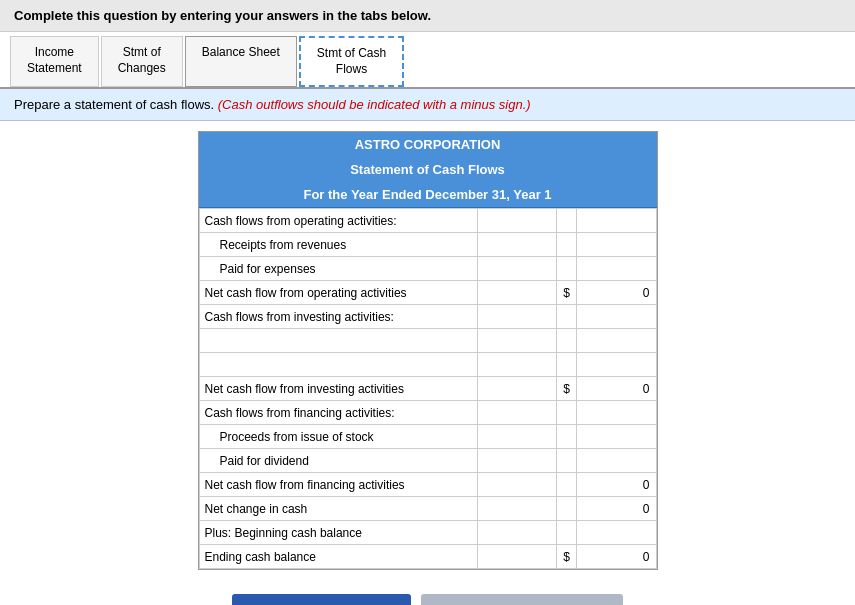 The width and height of the screenshot is (855, 605). I want to click on row-label: Net cash flow from investing activities, so click(338, 389).